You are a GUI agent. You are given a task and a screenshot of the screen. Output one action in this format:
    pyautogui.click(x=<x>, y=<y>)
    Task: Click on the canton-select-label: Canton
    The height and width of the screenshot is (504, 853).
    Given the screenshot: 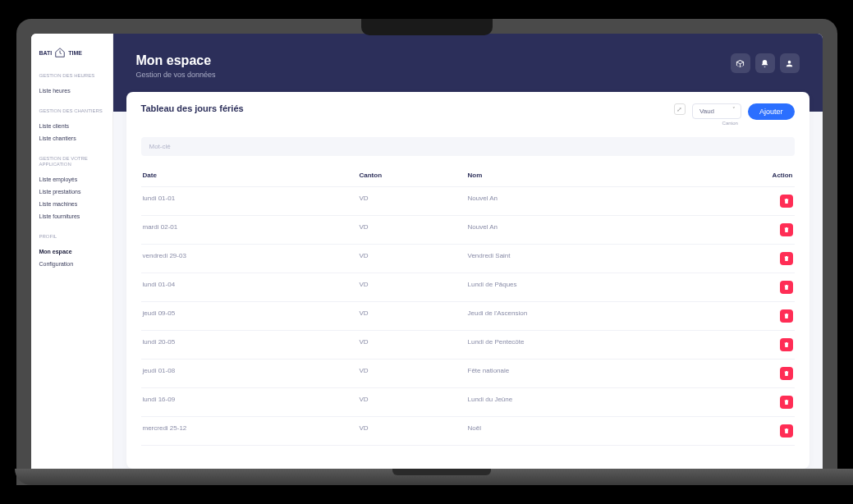 What is the action you would take?
    pyautogui.click(x=717, y=123)
    